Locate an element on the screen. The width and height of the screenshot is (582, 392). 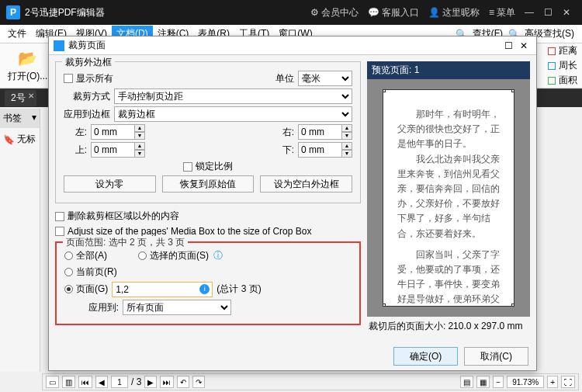
radio-all: 全部(A) is located at coordinates (85, 256).